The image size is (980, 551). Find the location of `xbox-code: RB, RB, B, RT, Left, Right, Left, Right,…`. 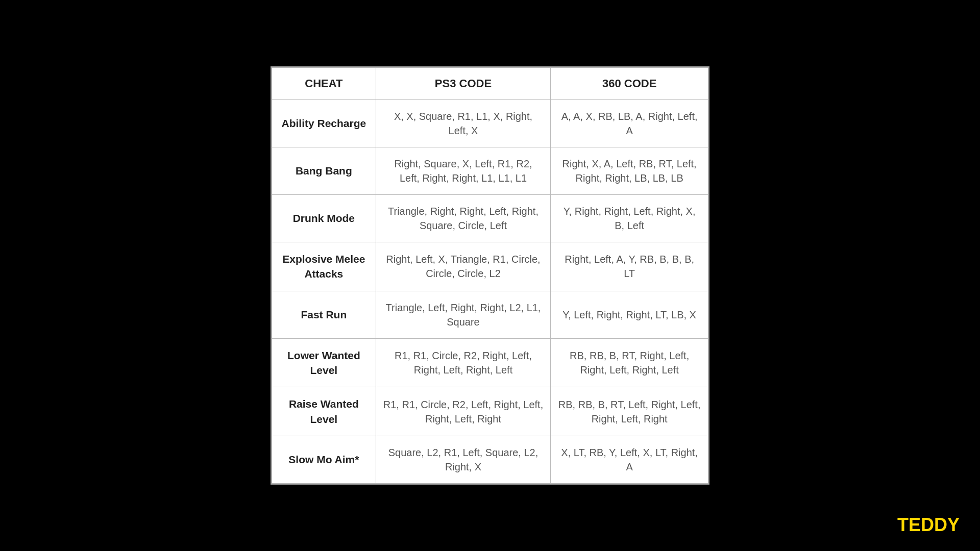

xbox-code: RB, RB, B, RT, Left, Right, Left, Right,… is located at coordinates (630, 412).